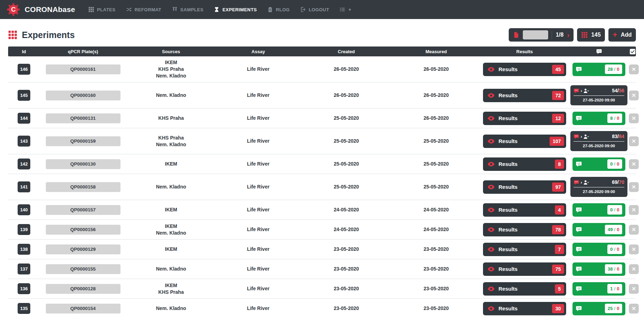 The image size is (644, 316). Describe the element at coordinates (579, 164) in the screenshot. I see `chat-smiley-icon` at that location.